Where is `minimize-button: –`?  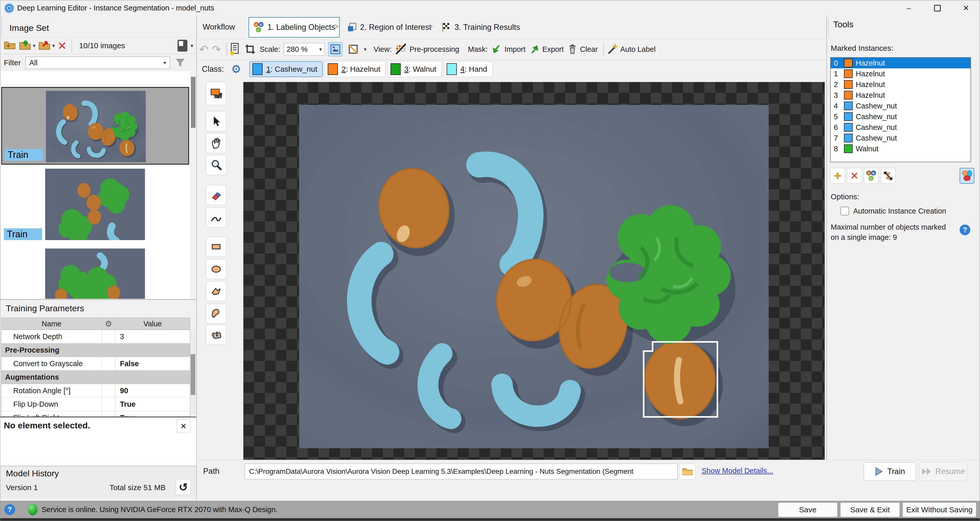 minimize-button: – is located at coordinates (908, 8).